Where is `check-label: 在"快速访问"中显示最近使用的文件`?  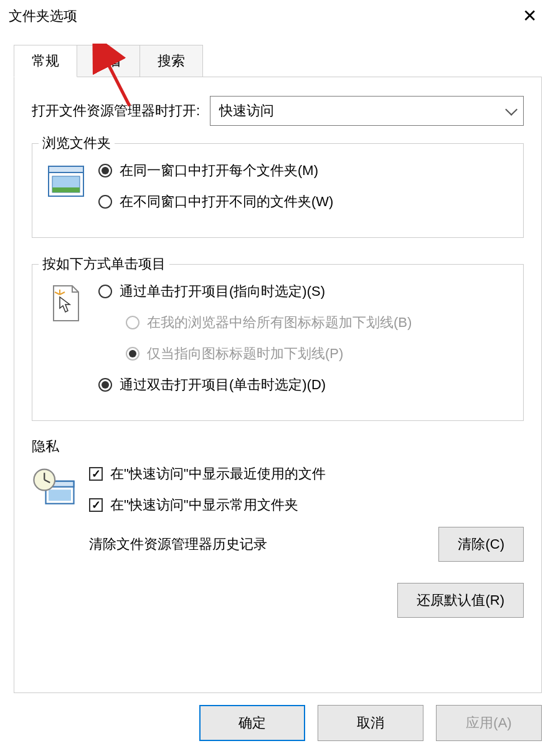 check-label: 在"快速访问"中显示最近使用的文件 is located at coordinates (218, 474).